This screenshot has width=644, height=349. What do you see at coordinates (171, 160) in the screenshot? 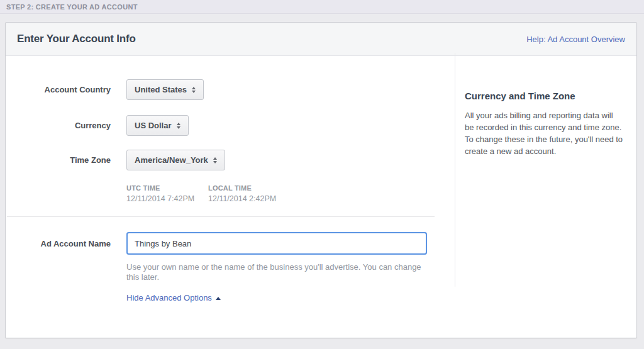
I see `time-zone-value: America/New_York` at bounding box center [171, 160].